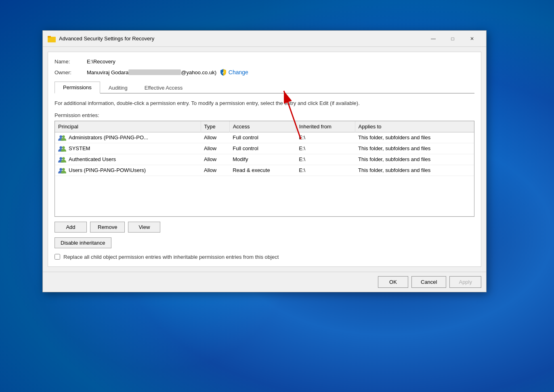 The height and width of the screenshot is (392, 554). What do you see at coordinates (52, 39) in the screenshot?
I see `folder-icon` at bounding box center [52, 39].